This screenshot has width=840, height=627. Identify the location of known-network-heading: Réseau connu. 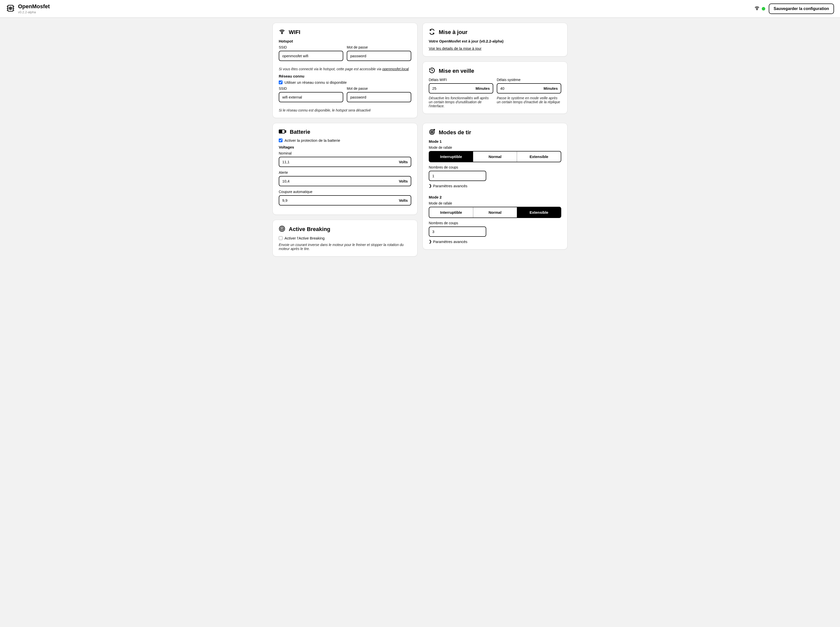
(345, 76).